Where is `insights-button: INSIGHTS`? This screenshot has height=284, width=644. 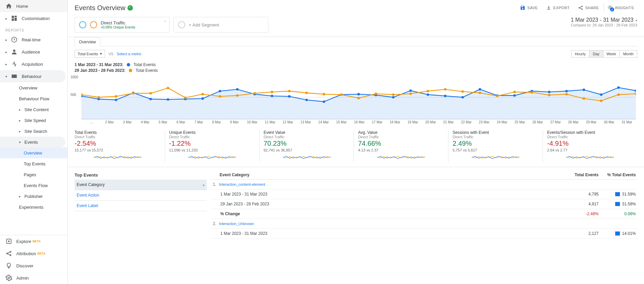 insights-button: INSIGHTS is located at coordinates (620, 8).